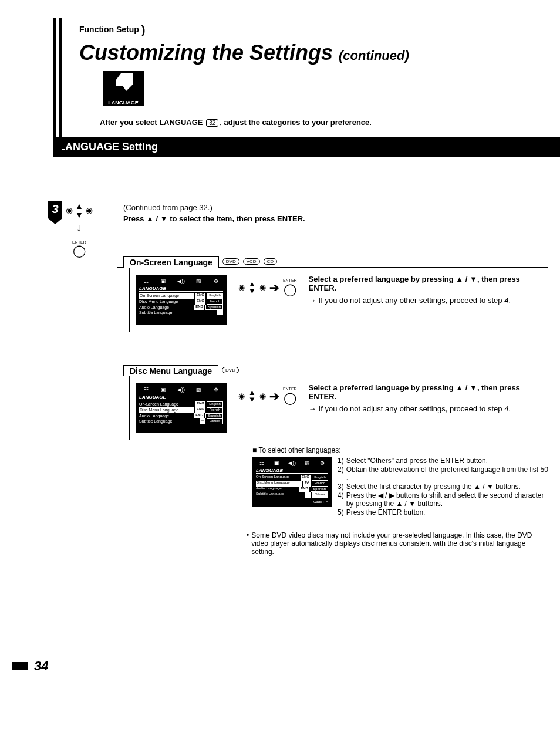  Describe the element at coordinates (268, 288) in the screenshot. I see `nav-diagram: ◉ ▲▼ ◉ ➔ ENTER◯` at that location.